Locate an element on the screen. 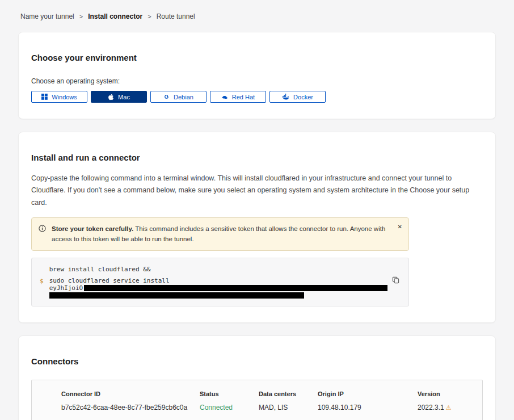 The width and height of the screenshot is (514, 420). install-command-text: brew install cloudflared && sudo cloudfl… is located at coordinates (219, 282).